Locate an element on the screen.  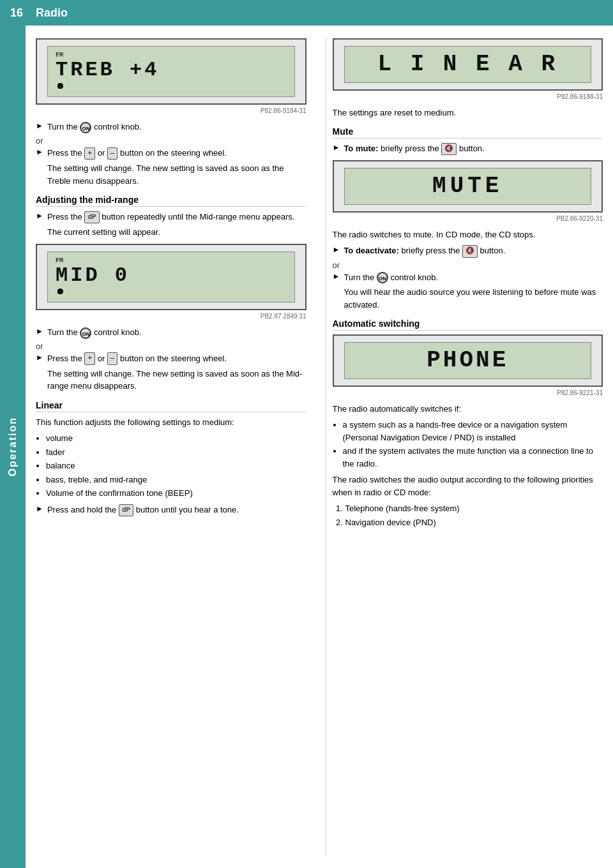
section-linear: Linear is located at coordinates (171, 406).